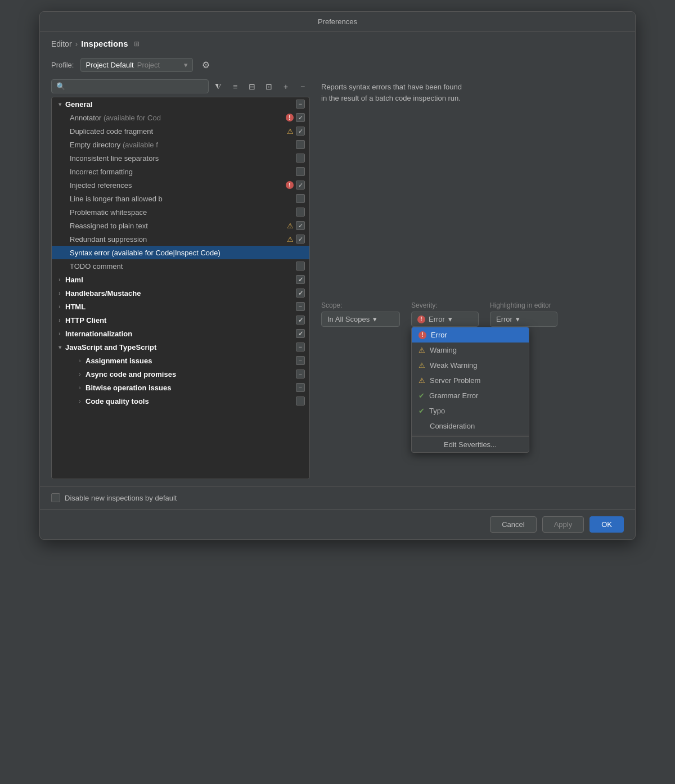 This screenshot has height=784, width=675. Describe the element at coordinates (422, 411) in the screenshot. I see `typo-icon: ✔` at that location.